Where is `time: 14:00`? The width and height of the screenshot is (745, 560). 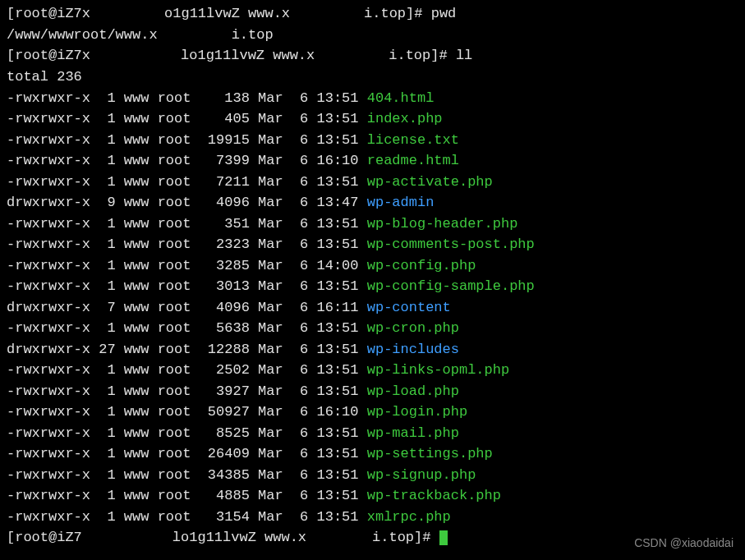
time: 14:00 is located at coordinates (333, 266).